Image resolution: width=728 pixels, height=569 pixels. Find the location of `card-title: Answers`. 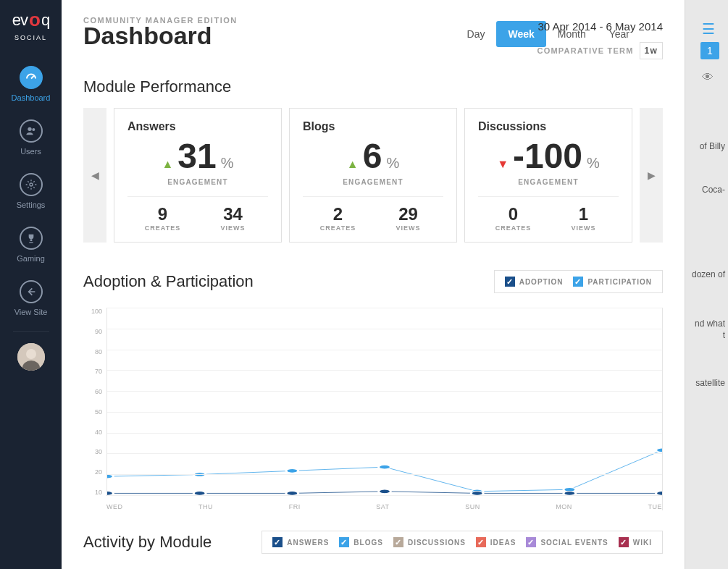

card-title: Answers is located at coordinates (198, 127).